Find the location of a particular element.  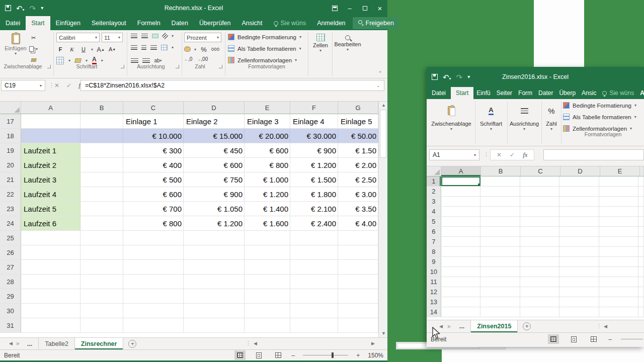

cell: € 3.00 is located at coordinates (358, 194).